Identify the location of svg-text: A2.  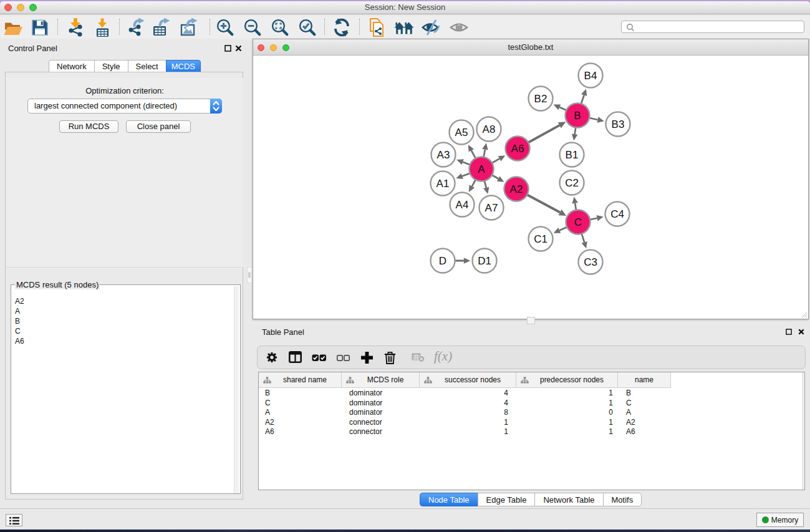
(516, 190).